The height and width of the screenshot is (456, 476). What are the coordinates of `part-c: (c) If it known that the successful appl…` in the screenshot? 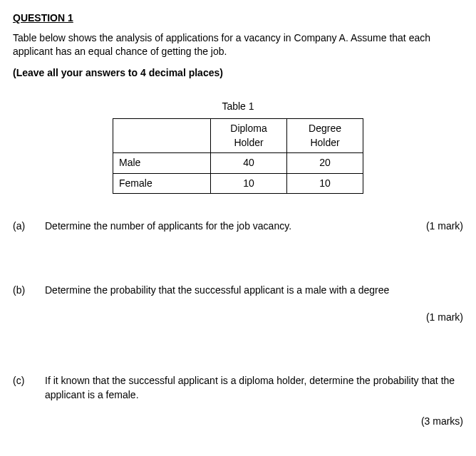 It's located at (238, 402).